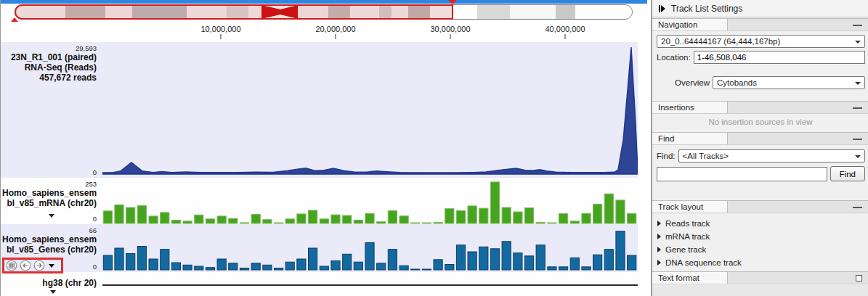 The image size is (868, 296). I want to click on next-element-button, so click(39, 266).